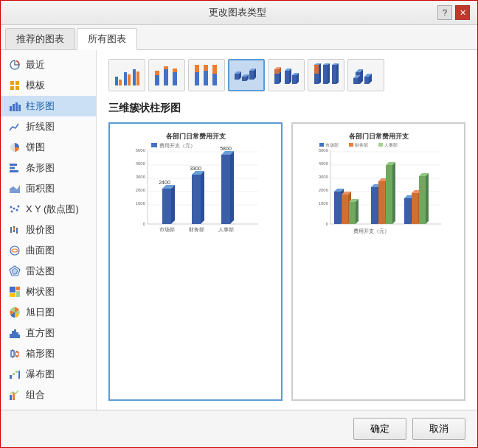 This screenshot has height=448, width=478. What do you see at coordinates (239, 429) in the screenshot?
I see `footer: 确定 取消` at bounding box center [239, 429].